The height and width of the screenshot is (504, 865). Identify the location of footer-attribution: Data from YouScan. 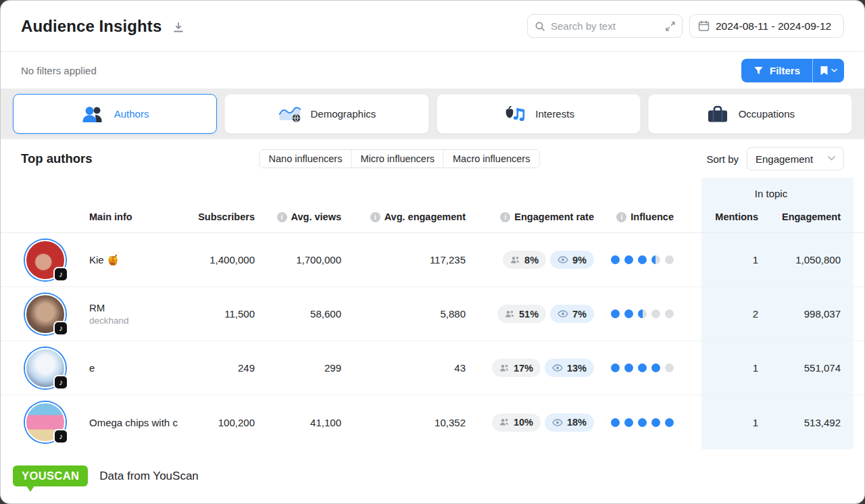
(149, 476).